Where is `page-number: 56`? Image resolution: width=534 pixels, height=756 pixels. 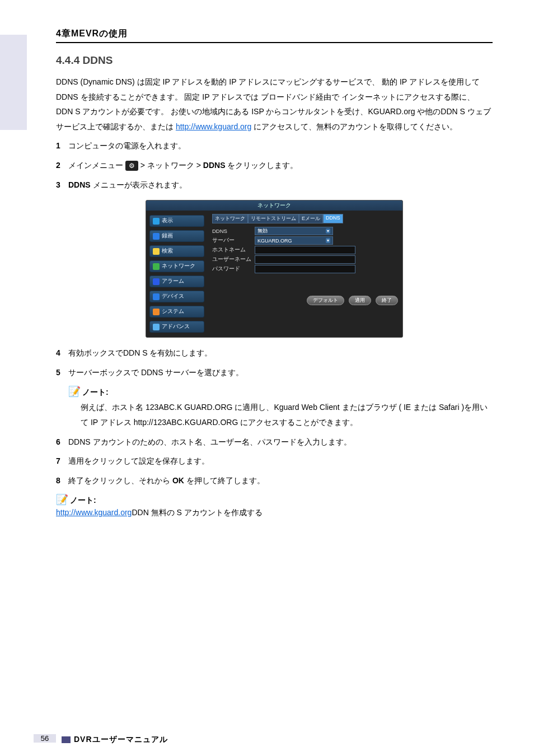
page-number: 56 is located at coordinates (45, 738).